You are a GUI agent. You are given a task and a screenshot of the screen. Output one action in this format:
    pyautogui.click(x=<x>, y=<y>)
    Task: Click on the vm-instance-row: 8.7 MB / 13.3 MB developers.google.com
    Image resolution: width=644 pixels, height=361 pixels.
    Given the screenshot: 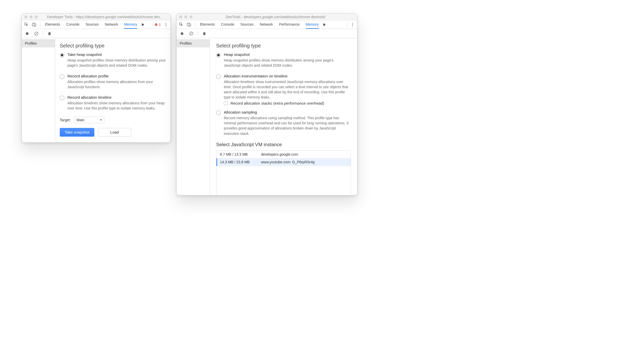 What is the action you would take?
    pyautogui.click(x=284, y=155)
    